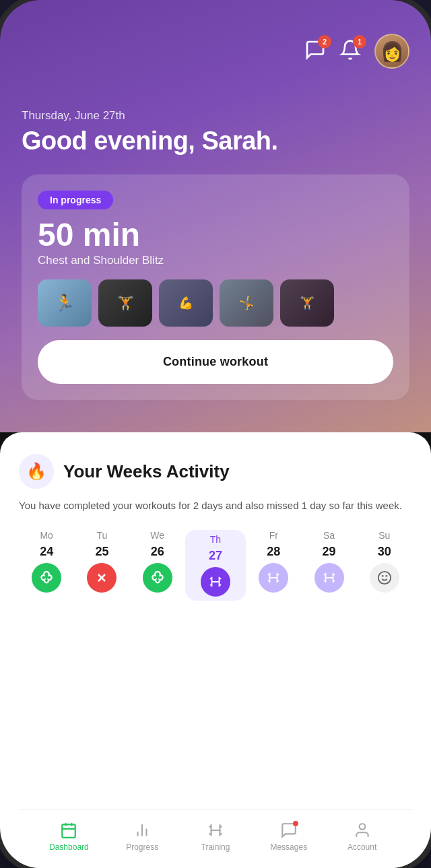  I want to click on cal-icon-sa, so click(329, 578).